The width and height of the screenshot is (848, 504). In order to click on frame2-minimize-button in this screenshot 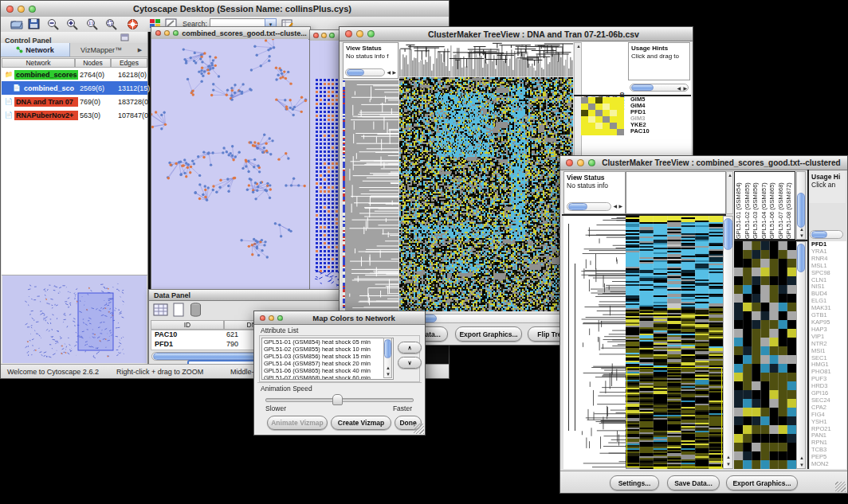, I will do `click(324, 35)`.